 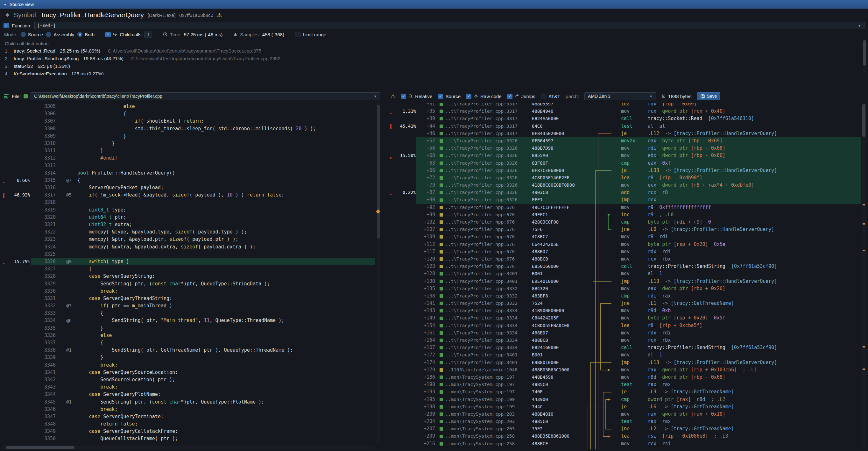 What do you see at coordinates (148, 34) in the screenshot?
I see `child-calls-detail-button` at bounding box center [148, 34].